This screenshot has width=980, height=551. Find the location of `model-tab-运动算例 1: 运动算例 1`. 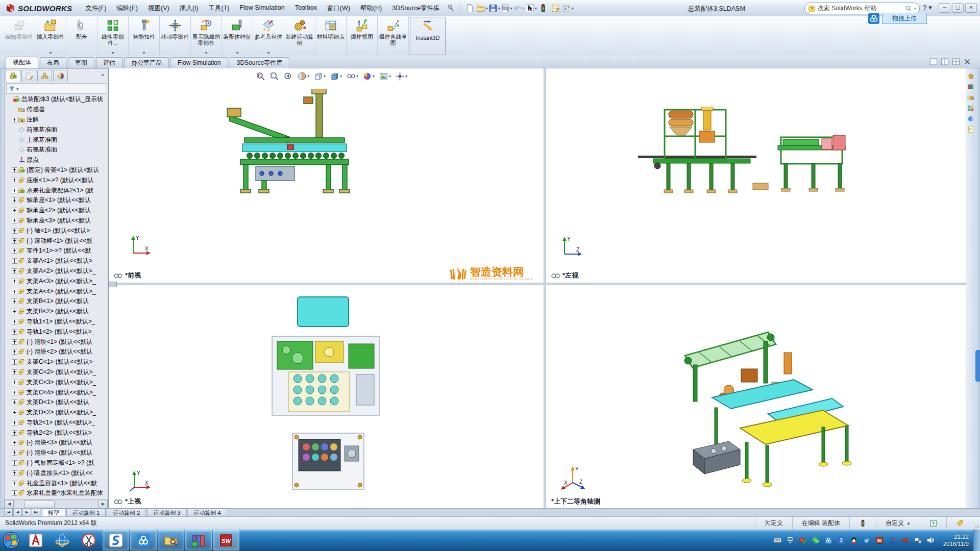

model-tab-运动算例 1: 运动算例 1 is located at coordinates (86, 513).